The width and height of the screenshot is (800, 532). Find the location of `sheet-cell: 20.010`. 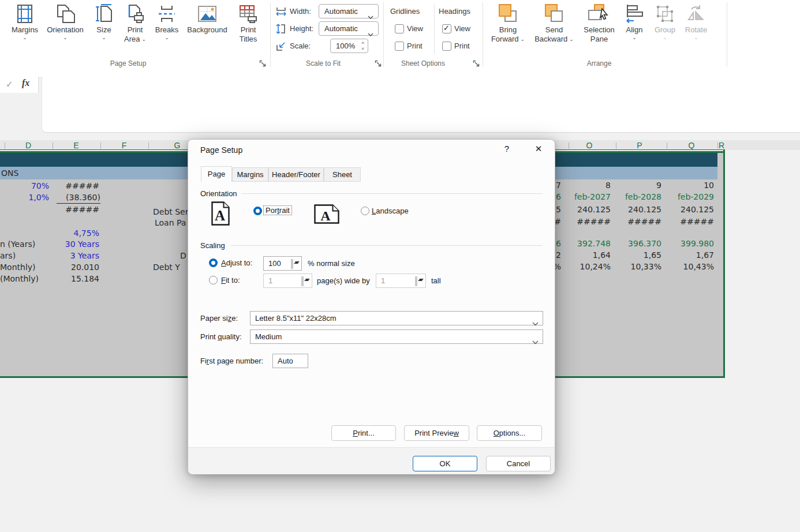

sheet-cell: 20.010 is located at coordinates (68, 267).